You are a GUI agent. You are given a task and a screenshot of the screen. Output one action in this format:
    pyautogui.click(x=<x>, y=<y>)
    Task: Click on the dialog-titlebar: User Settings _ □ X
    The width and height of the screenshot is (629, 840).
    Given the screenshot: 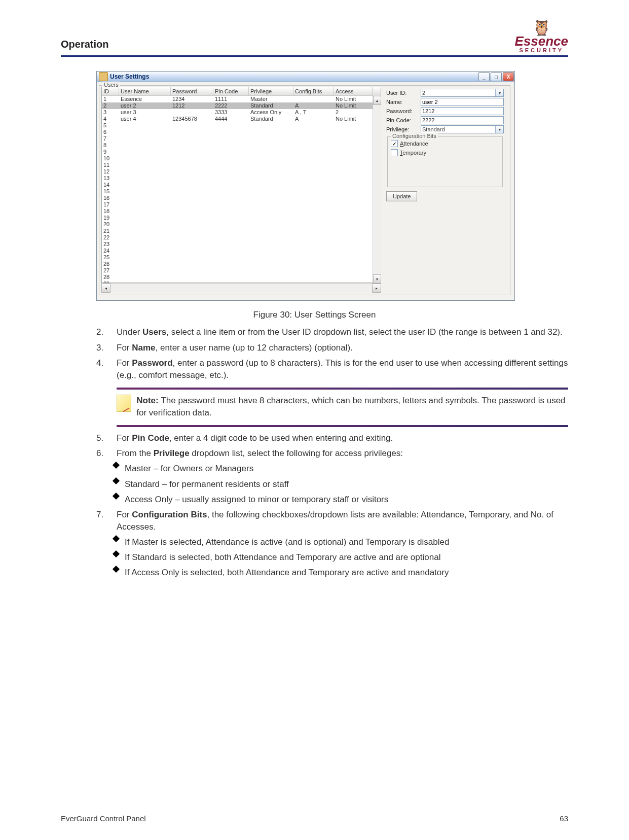 What is the action you would take?
    pyautogui.click(x=306, y=77)
    